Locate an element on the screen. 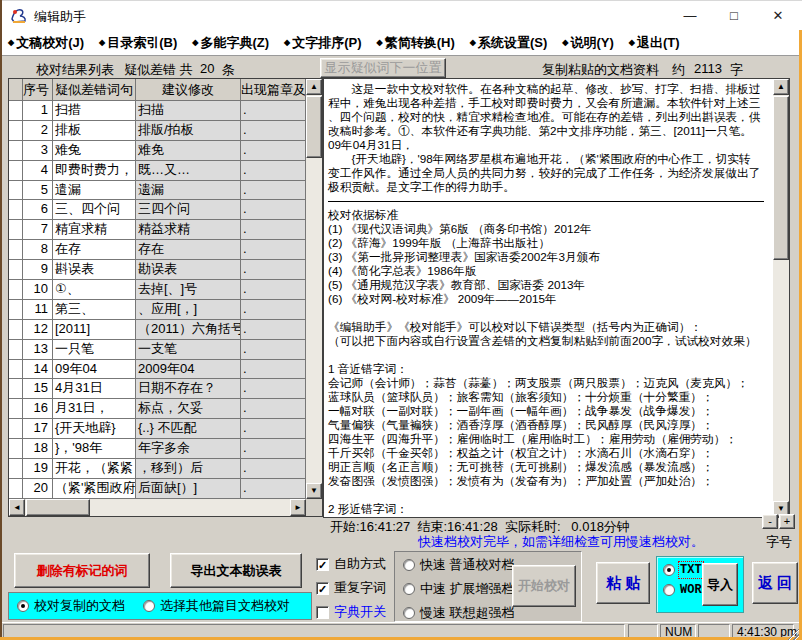  document-line: 程中，难兔出现各种差措，手工校对即费时费力，又会有所遣漏。本软件针对上述三 is located at coordinates (550, 103).